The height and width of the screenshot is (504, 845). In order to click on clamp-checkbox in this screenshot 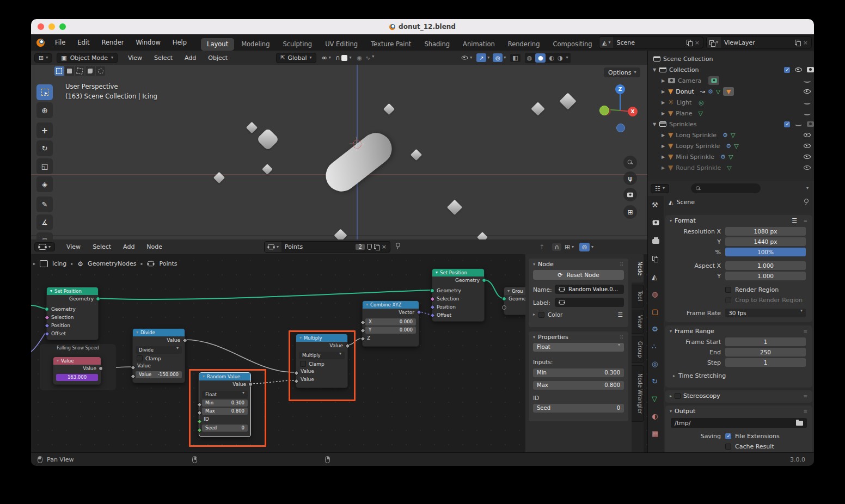, I will do `click(139, 358)`.